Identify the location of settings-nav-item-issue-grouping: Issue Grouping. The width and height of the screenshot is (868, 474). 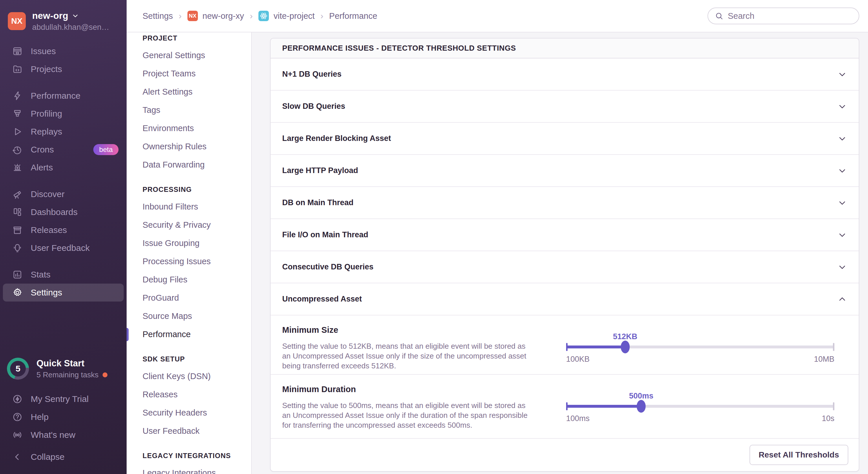
(197, 243).